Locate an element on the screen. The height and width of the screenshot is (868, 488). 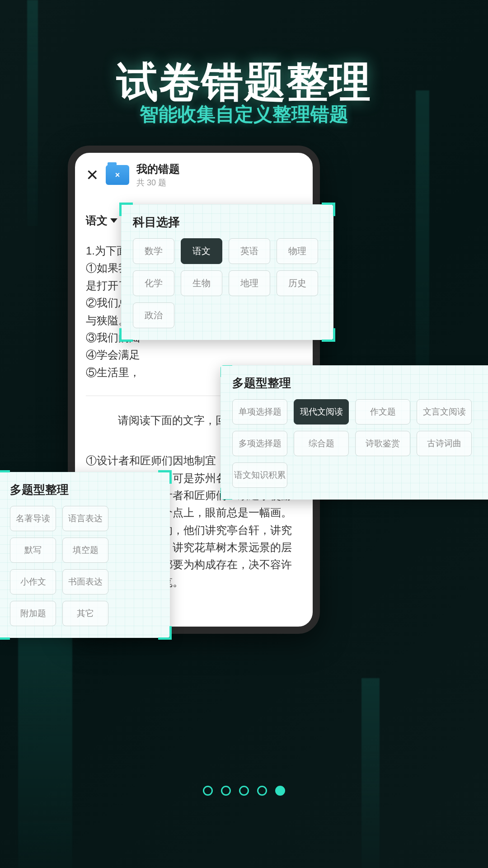
question-type-panel-right: 多题型整理 单项选择题现代文阅读作文题文言文阅读多项选择题综合题诗歌鉴赏古诗词曲… is located at coordinates (354, 432).